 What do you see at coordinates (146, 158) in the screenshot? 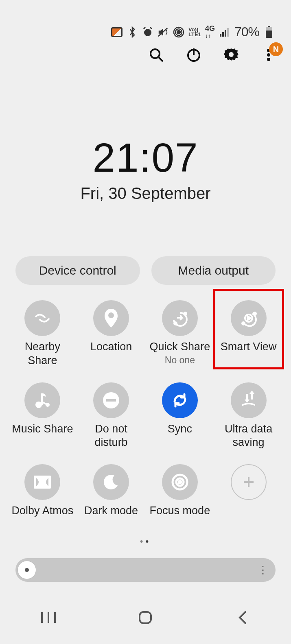
I see `clock-time: 21:07` at bounding box center [146, 158].